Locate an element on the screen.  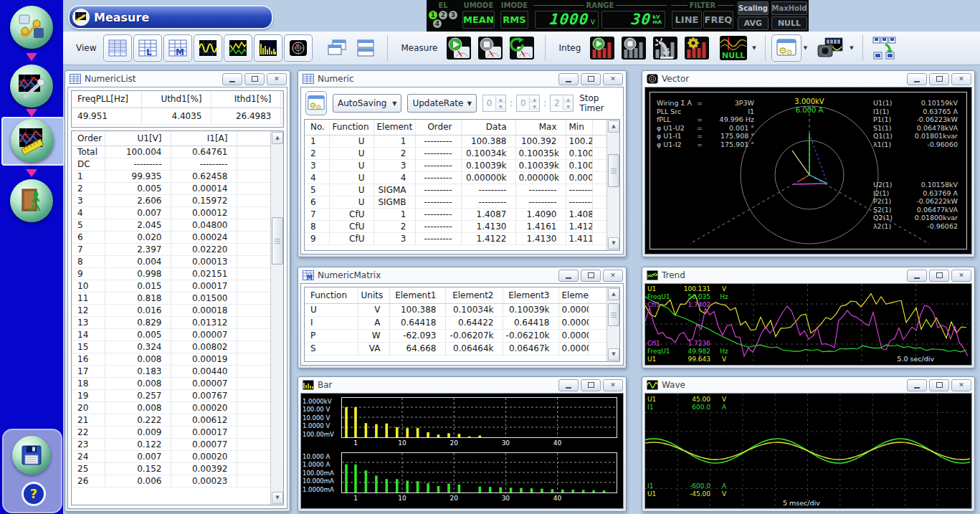
cell: 0.008 is located at coordinates (138, 407).